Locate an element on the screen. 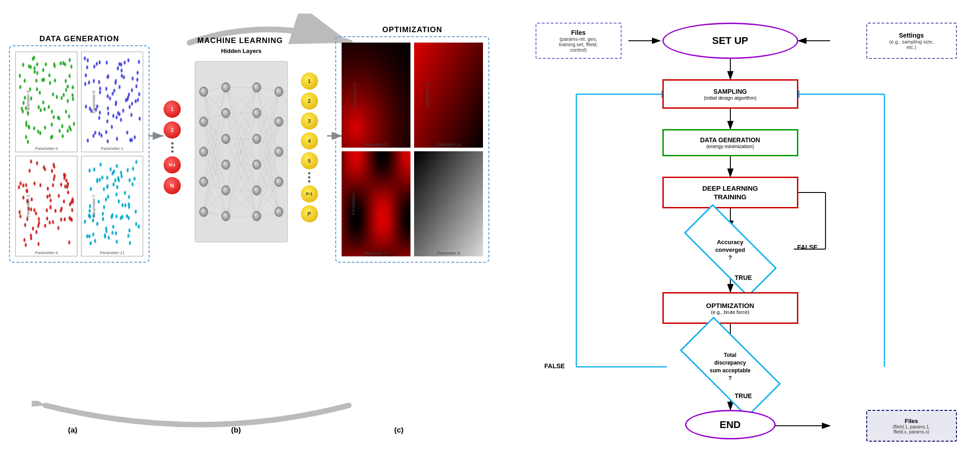 The height and width of the screenshot is (462, 980). accuracy-diamond: Accuracyconverged? is located at coordinates (730, 250).